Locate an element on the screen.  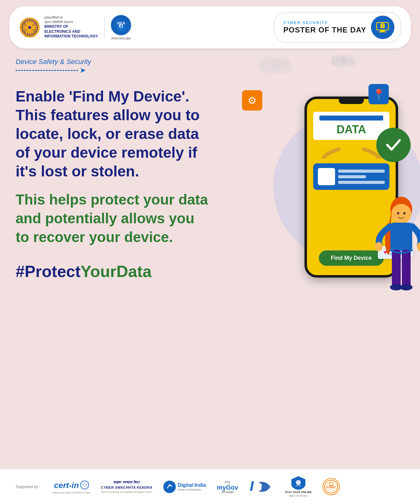
mygov-logo: my myGov नेरी सरकार is located at coordinates (228, 487).